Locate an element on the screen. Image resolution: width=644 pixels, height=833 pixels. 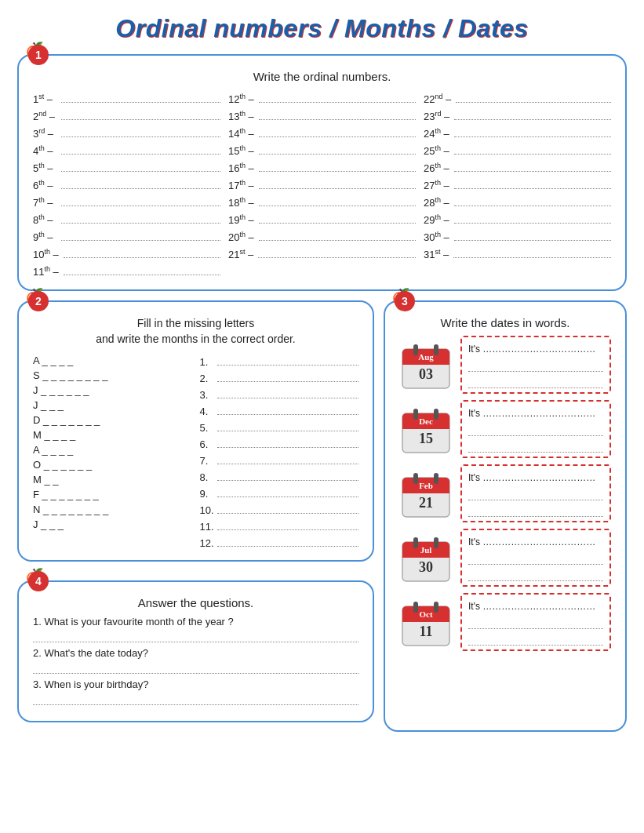
month-label: O _ _ _ _ _ _ is located at coordinates (63, 464).